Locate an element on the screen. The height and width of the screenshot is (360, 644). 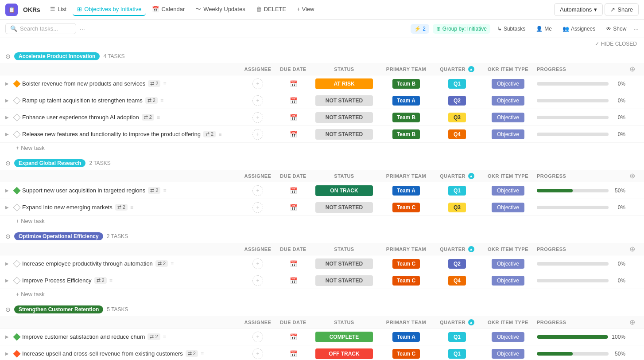
status-cell: COMPLETE is located at coordinates (344, 337).